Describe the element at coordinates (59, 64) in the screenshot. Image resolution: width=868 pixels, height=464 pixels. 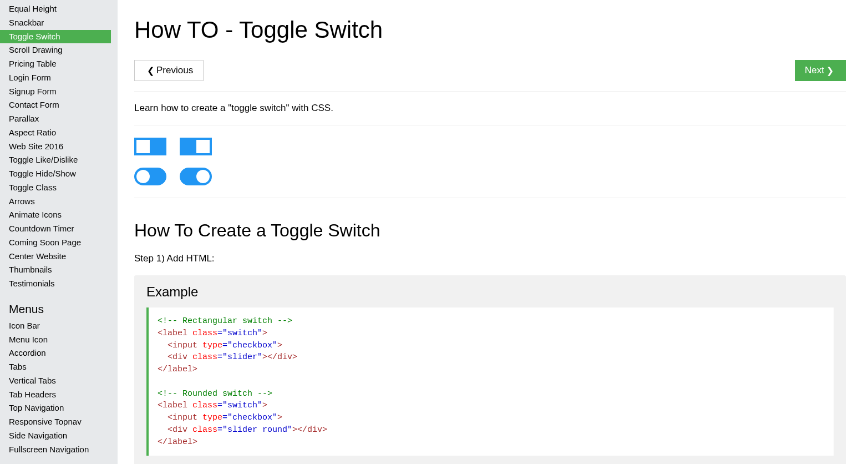
I see `sidebar-item: Pricing Table` at that location.